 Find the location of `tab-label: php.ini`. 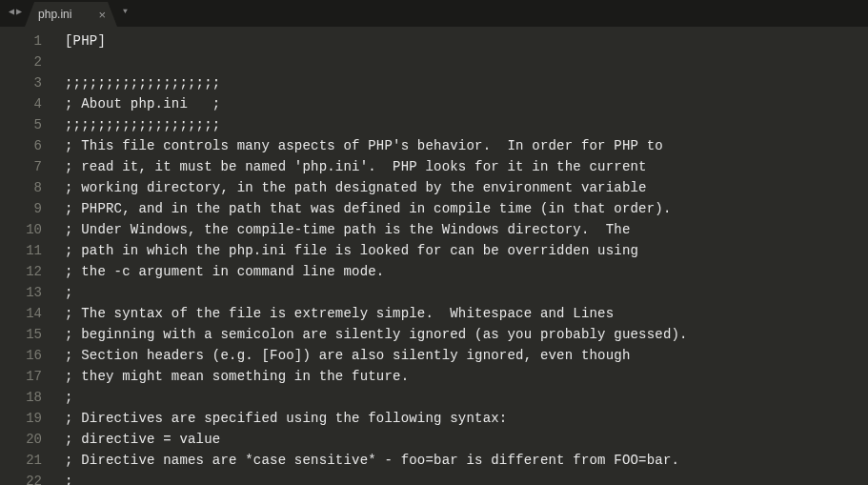

tab-label: php.ini is located at coordinates (55, 14).